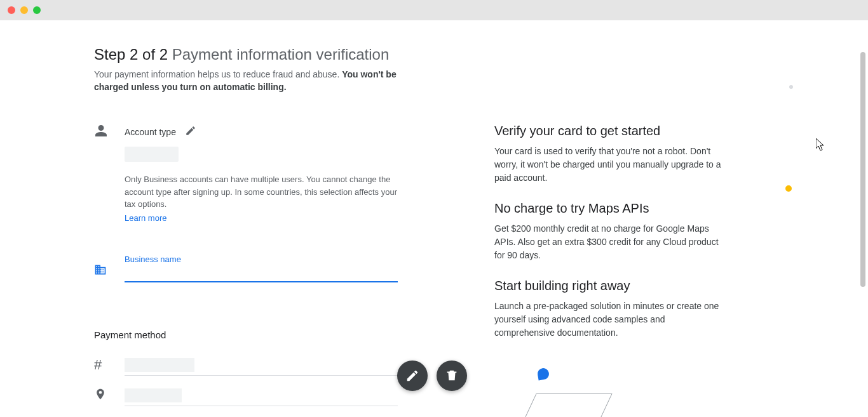 The image size is (868, 417). Describe the element at coordinates (37, 10) in the screenshot. I see `window-maximize-button` at that location.